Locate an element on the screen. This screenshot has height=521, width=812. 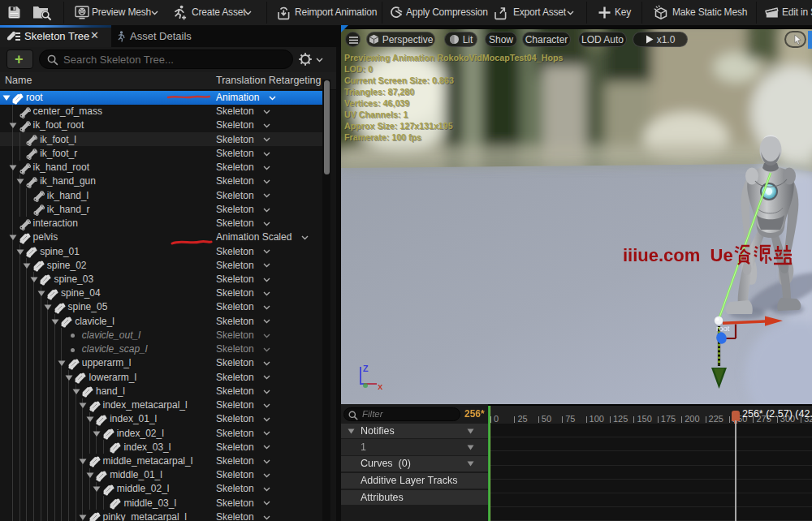
svg-text: x is located at coordinates (380, 386).